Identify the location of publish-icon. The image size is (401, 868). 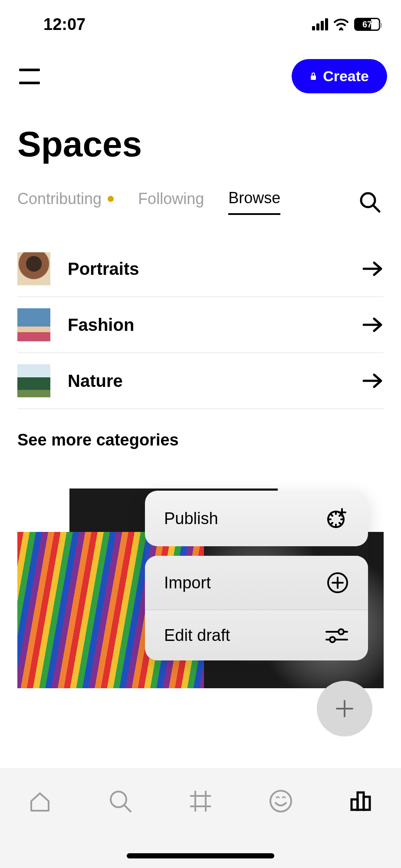
(337, 518).